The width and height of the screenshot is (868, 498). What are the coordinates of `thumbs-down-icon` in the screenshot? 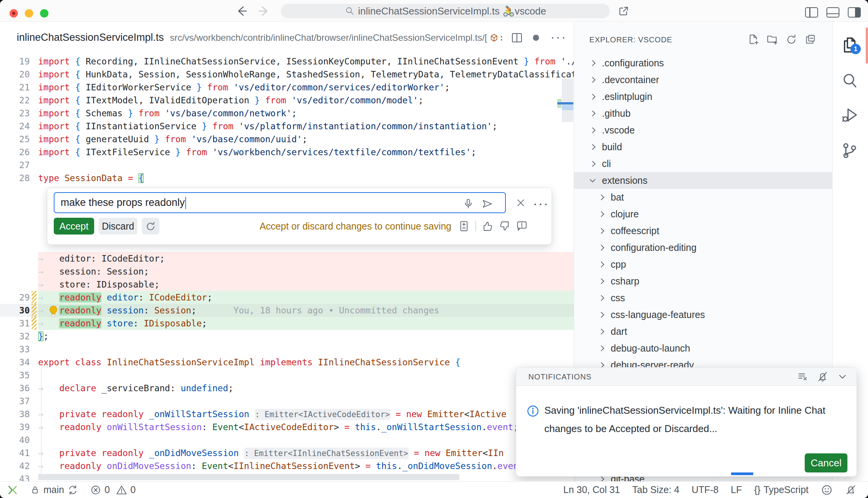 It's located at (505, 226).